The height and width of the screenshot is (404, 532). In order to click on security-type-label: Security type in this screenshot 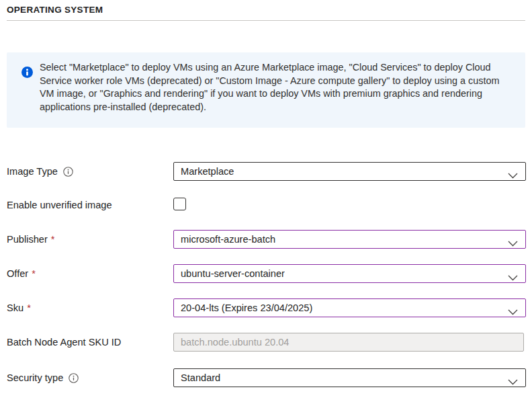, I will do `click(43, 378)`.